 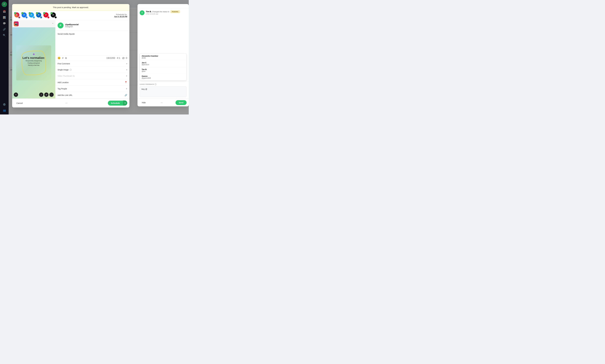 I want to click on mention-handle-0: @alle, so click(x=163, y=58).